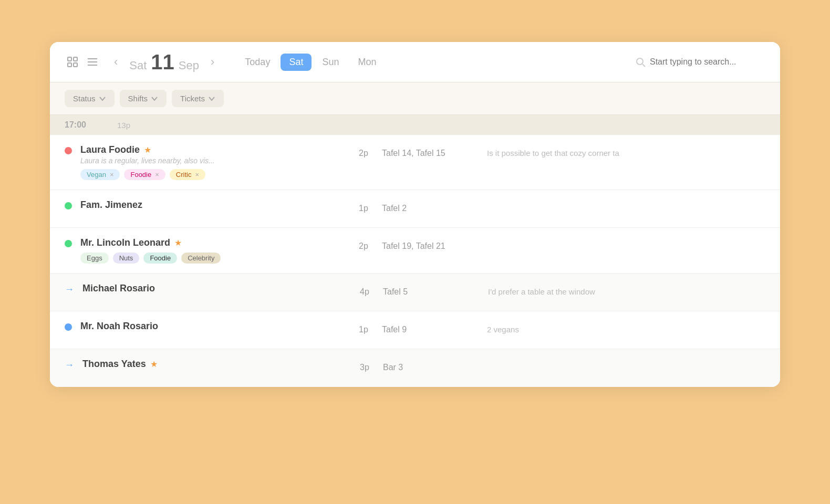 The width and height of the screenshot is (830, 504). I want to click on search-input, so click(708, 62).